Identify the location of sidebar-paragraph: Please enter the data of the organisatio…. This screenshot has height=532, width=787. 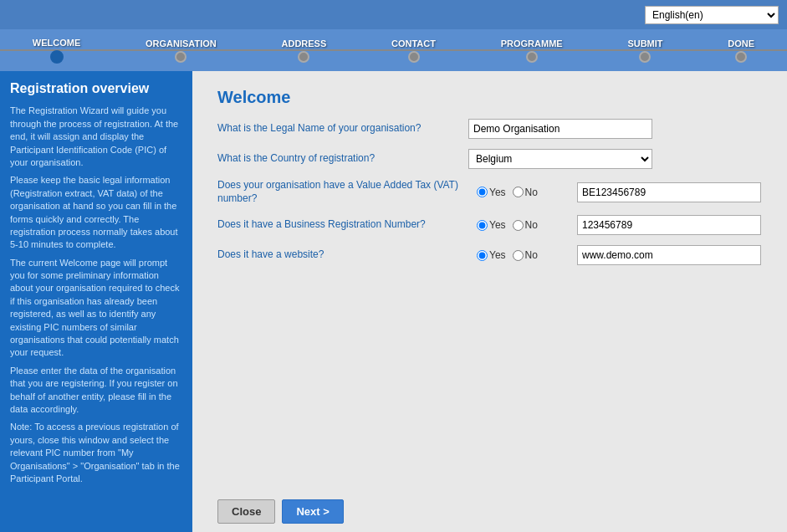
(96, 391).